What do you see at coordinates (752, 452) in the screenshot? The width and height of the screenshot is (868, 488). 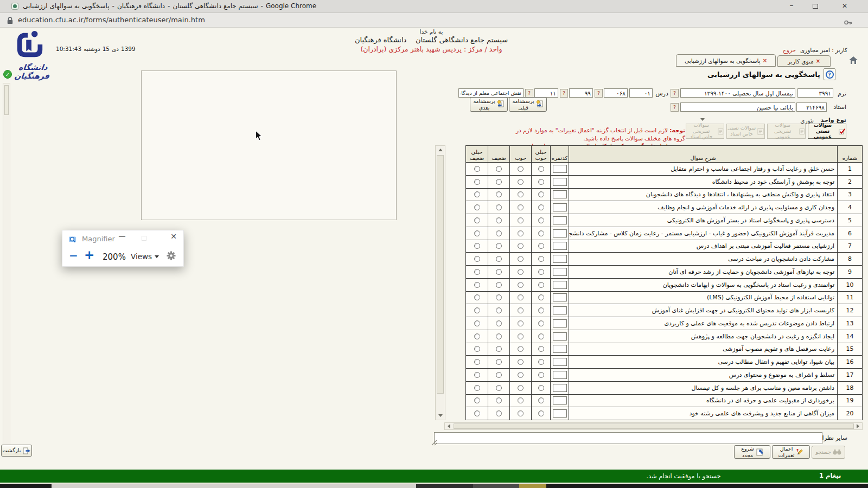 I see `restart-button: شروعمجدد` at bounding box center [752, 452].